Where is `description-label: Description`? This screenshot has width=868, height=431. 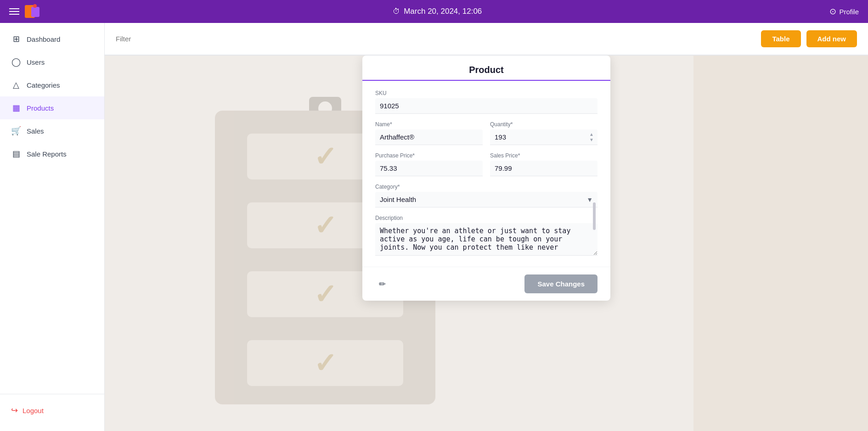 description-label: Description is located at coordinates (486, 218).